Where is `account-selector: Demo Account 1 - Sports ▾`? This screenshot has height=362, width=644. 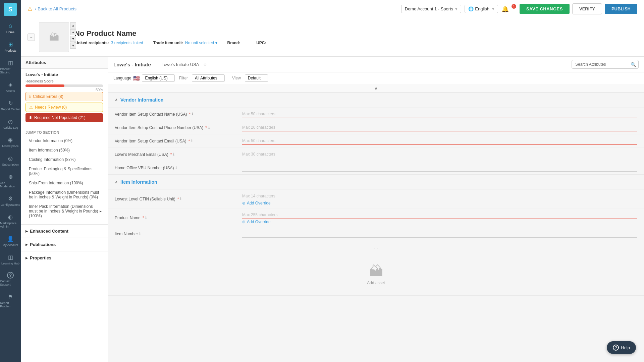
account-selector: Demo Account 1 - Sports ▾ is located at coordinates (431, 9).